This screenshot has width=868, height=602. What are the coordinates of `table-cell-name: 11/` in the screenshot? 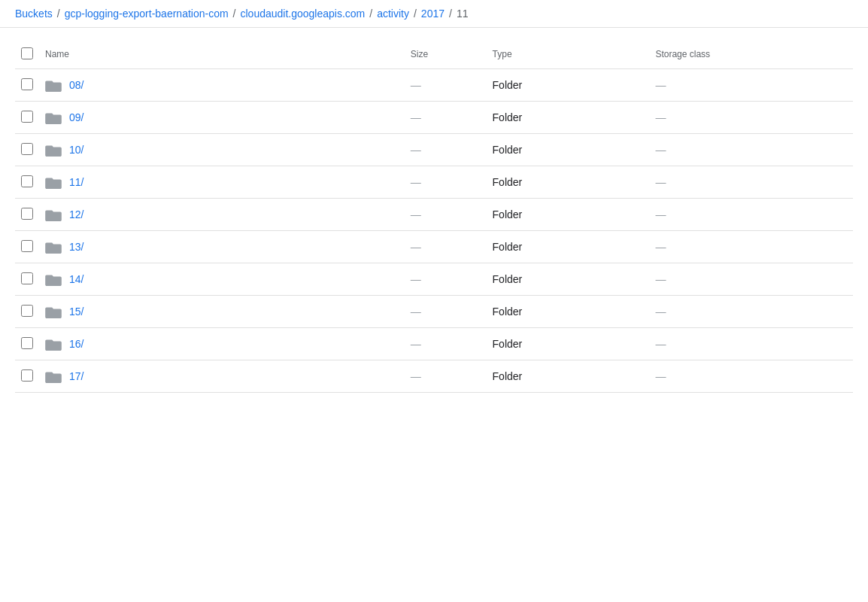 It's located at (222, 182).